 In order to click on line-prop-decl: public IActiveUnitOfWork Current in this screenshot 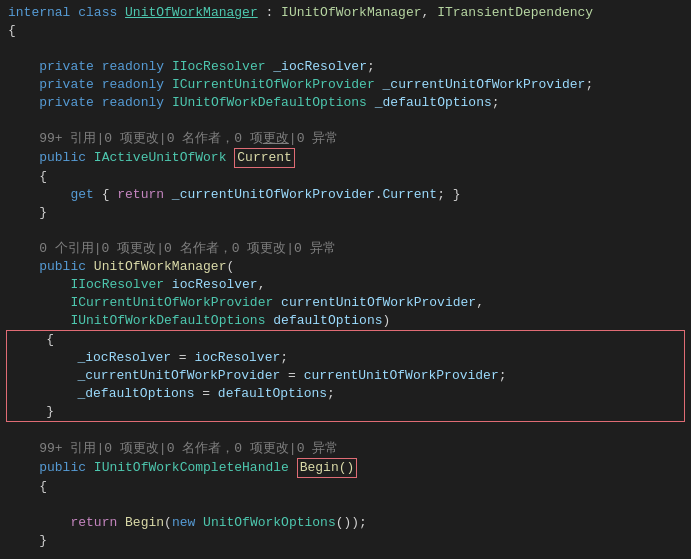, I will do `click(346, 158)`.